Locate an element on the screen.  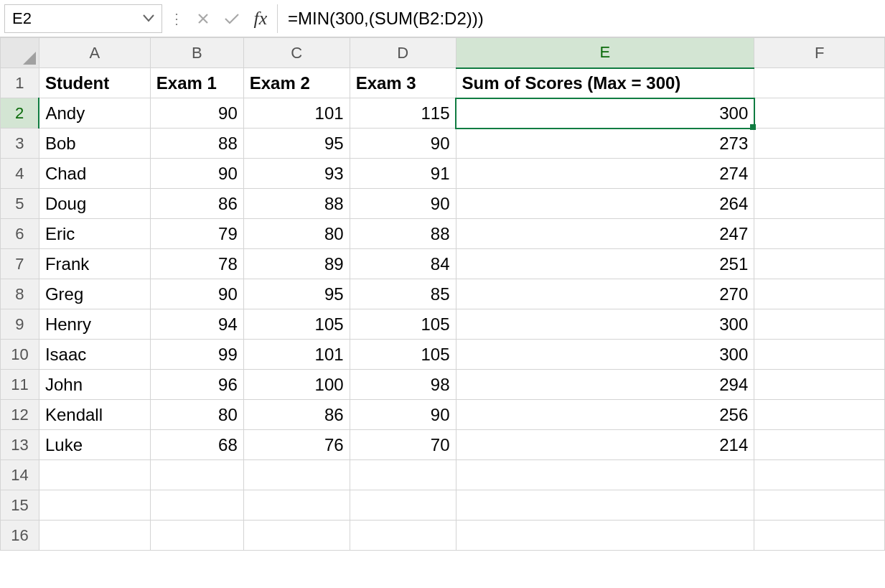
cell-C15 is located at coordinates (296, 505).